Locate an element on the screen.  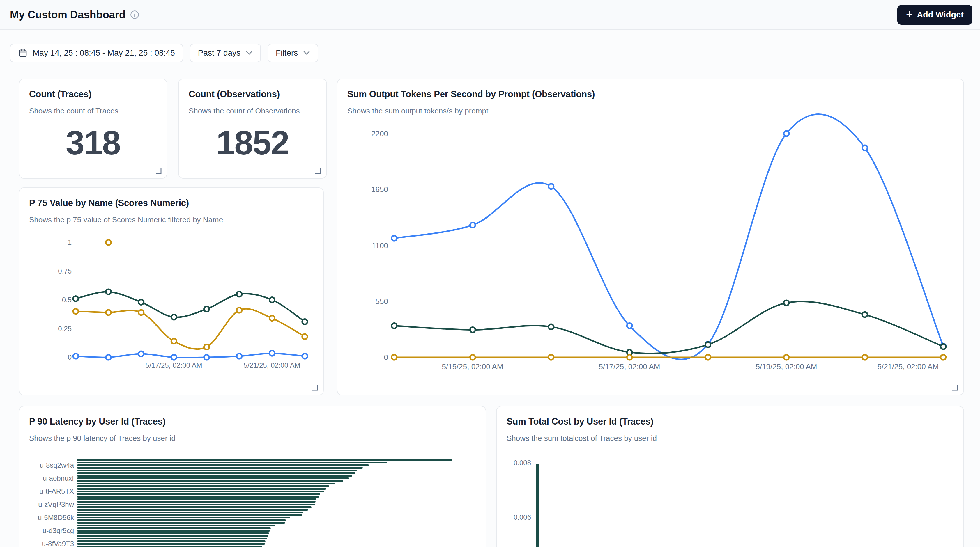
date-range-label: May 14, 25 : 08:45 - May 21, 25 : 08:45 is located at coordinates (104, 53).